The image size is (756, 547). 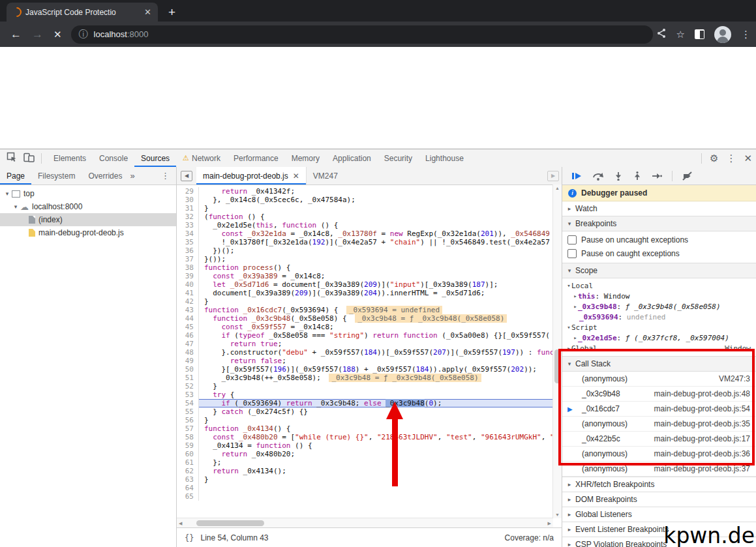 I want to click on stop-loading-icon: ✕, so click(x=57, y=34).